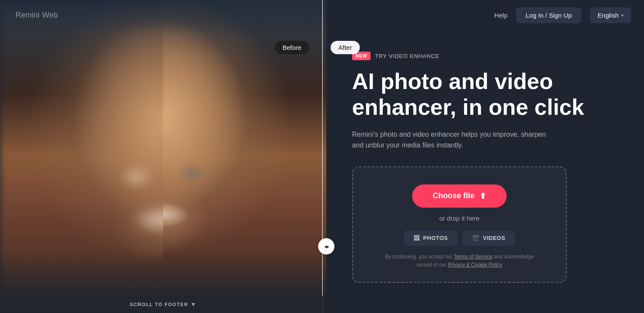 Image resolution: width=644 pixels, height=313 pixels. What do you see at coordinates (608, 15) in the screenshot?
I see `language-label: English` at bounding box center [608, 15].